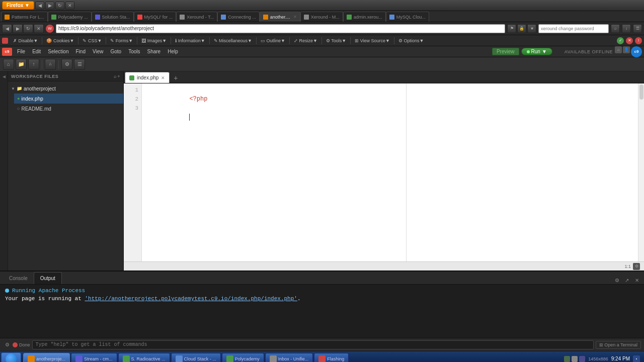 The image size is (644, 362). What do you see at coordinates (60, 41) in the screenshot?
I see `cookies-btn: 🍪 Cookies▼` at bounding box center [60, 41].